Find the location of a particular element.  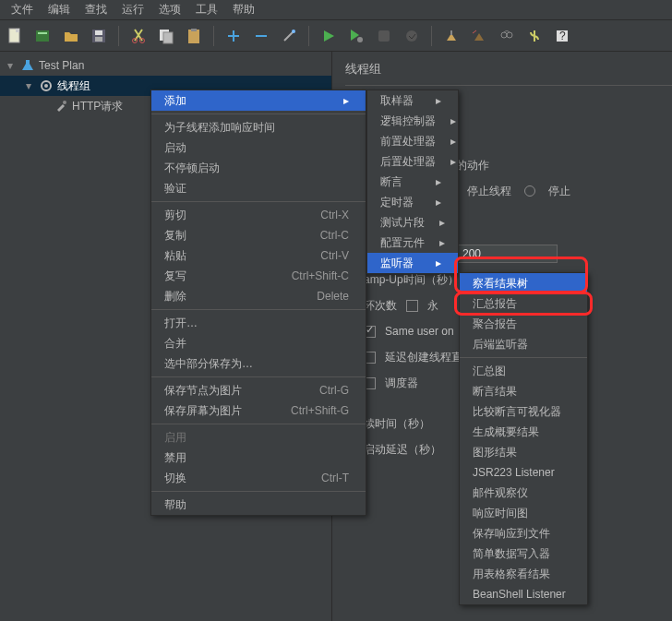

tree-group-label: 线程组 is located at coordinates (74, 87).